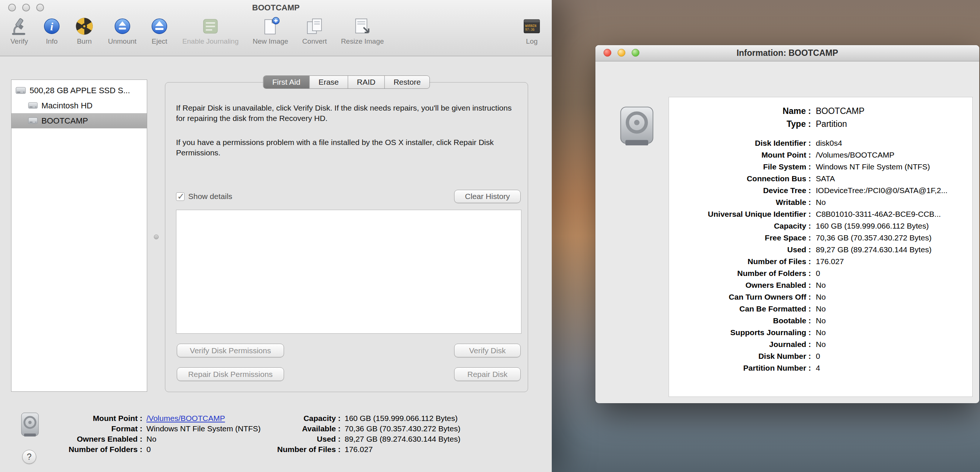  I want to click on verify-disk-permissions-button: Verify Disk Permissions, so click(231, 351).